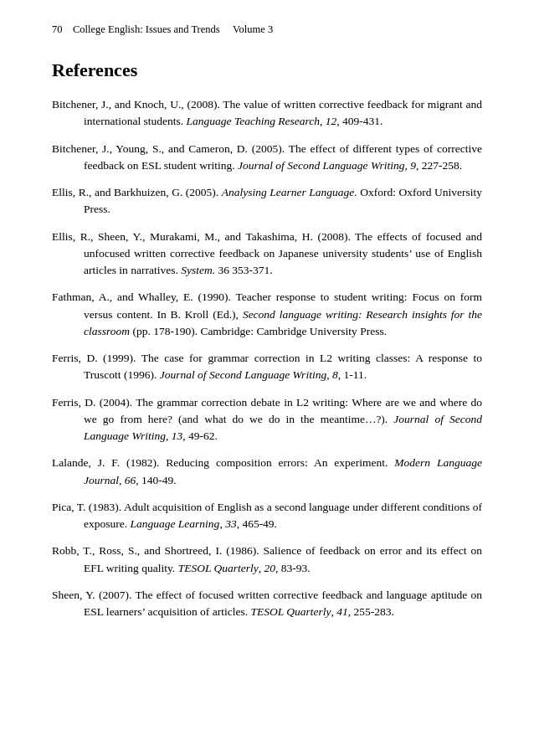  I want to click on list-item: Ferris, D. (2004). The grammar correctio…, so click(267, 420).